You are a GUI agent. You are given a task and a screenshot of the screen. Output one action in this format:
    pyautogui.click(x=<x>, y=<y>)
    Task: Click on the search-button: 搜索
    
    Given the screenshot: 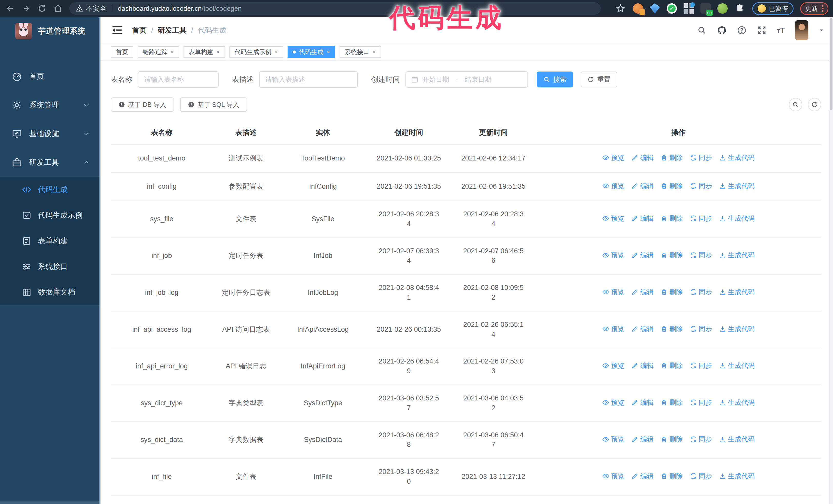 What is the action you would take?
    pyautogui.click(x=555, y=80)
    